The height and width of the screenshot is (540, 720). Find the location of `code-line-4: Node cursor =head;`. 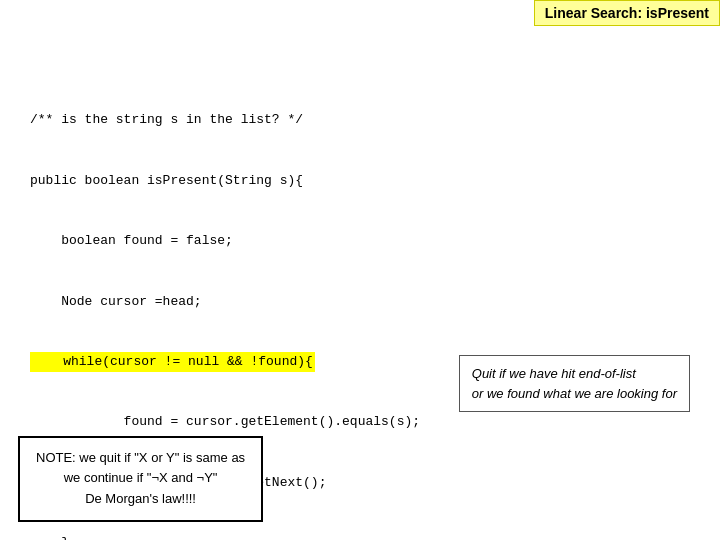

code-line-4: Node cursor =head; is located at coordinates (225, 302).